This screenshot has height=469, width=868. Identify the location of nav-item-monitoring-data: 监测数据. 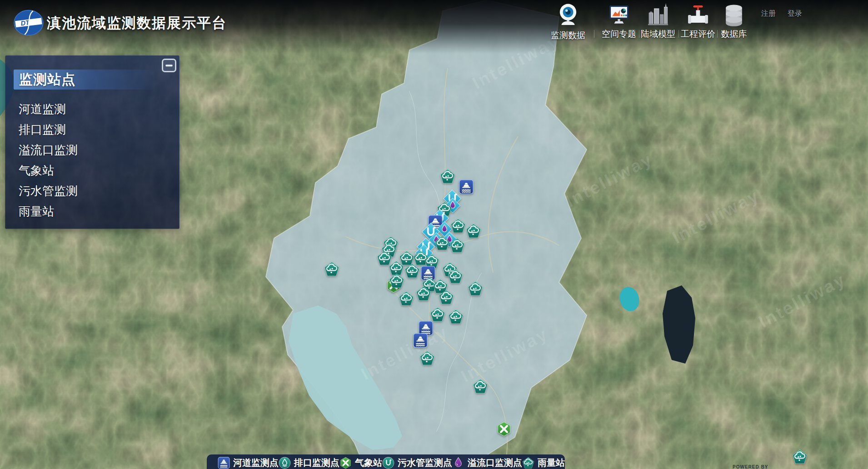
(568, 22).